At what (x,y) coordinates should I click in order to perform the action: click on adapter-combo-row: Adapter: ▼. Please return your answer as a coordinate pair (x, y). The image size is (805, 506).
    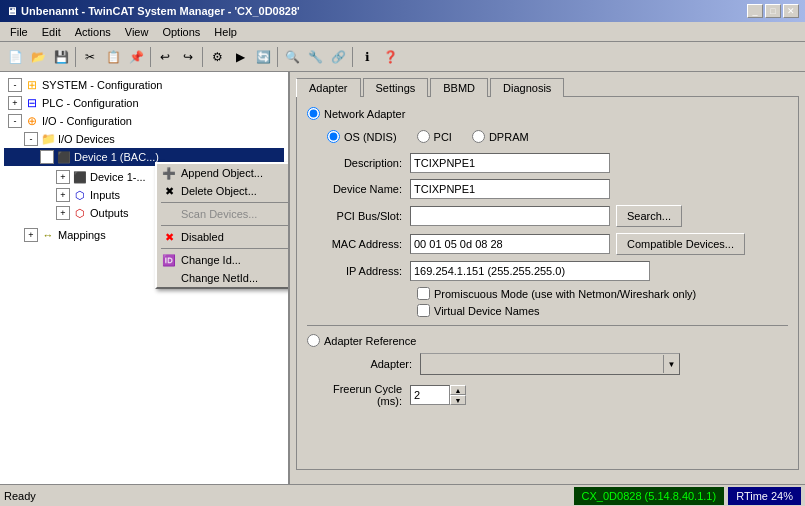
    Looking at the image, I should click on (552, 364).